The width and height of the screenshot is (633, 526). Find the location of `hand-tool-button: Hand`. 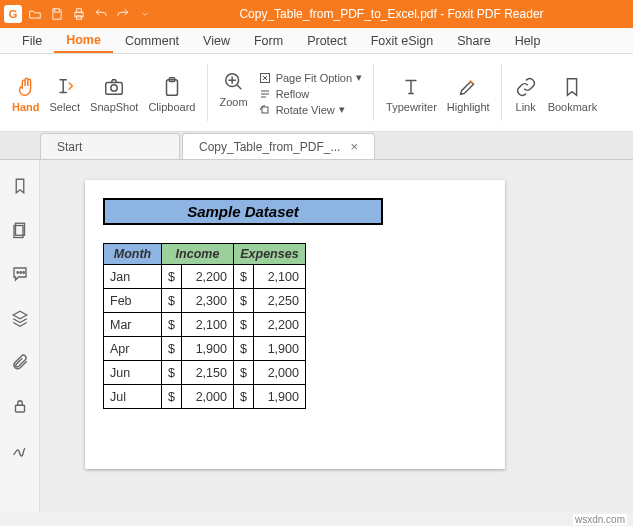

hand-tool-button: Hand is located at coordinates (26, 94).